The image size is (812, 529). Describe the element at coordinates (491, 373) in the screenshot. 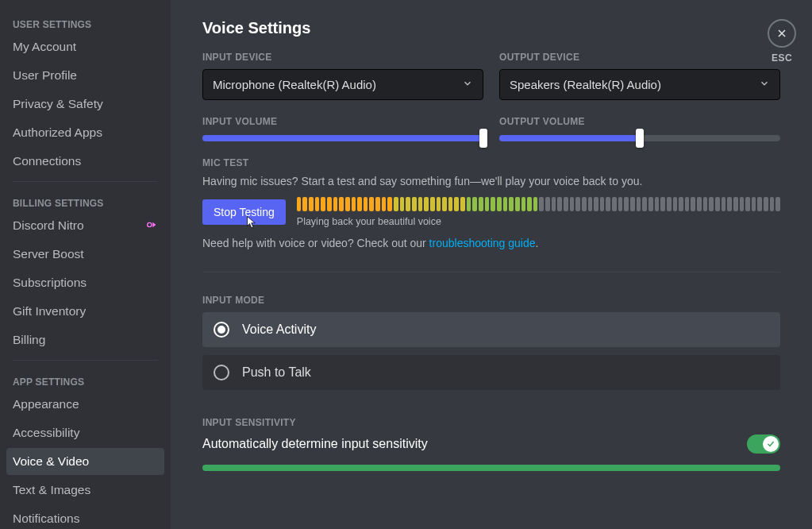

I see `input-mode-push-to-talk: Push to Talk` at that location.